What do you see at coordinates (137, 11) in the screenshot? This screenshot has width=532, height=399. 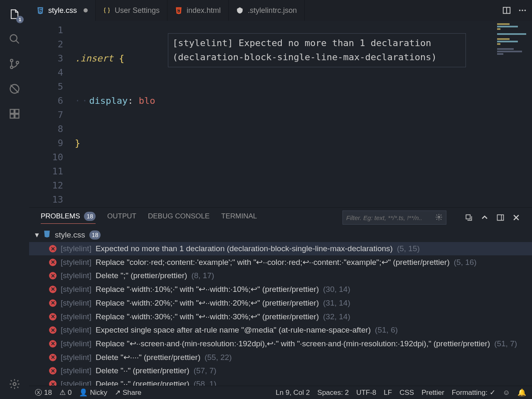 I see `tab-label: User Settings` at bounding box center [137, 11].